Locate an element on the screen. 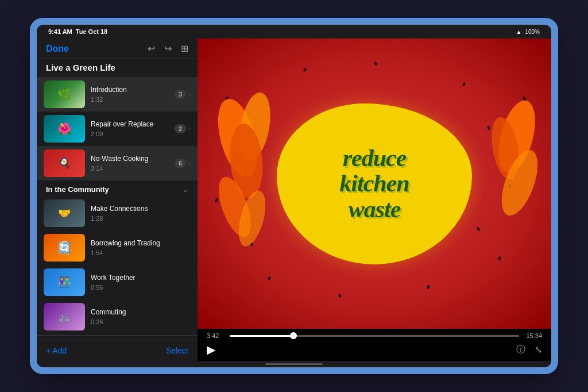  list-item: Repair over Replace 2:09 2 › is located at coordinates (117, 129).